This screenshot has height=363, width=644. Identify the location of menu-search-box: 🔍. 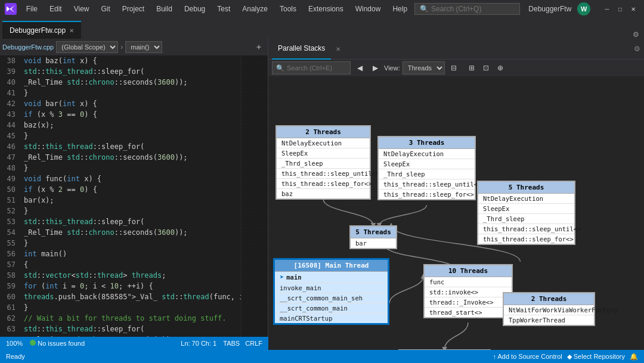
(467, 9).